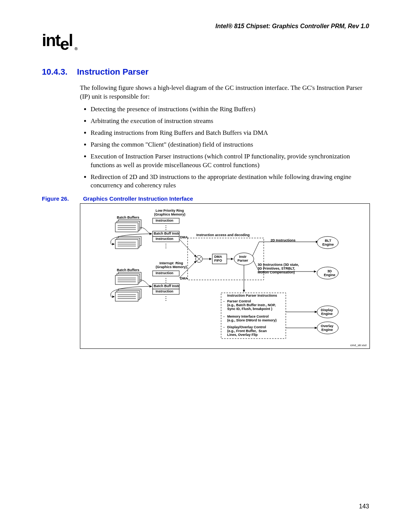 The image size is (411, 532). Describe the element at coordinates (279, 269) in the screenshot. I see `label-3d-instructions: 3D Instructions (3D state, 3D Primitives…` at that location.